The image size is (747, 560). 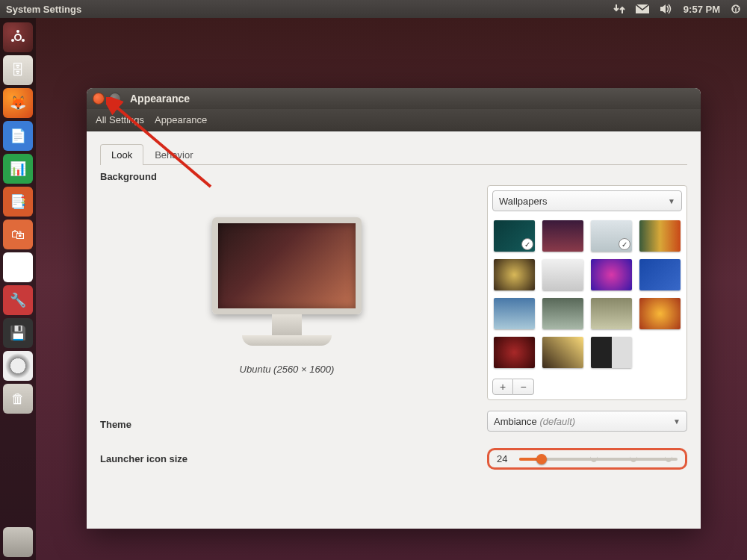 I want to click on power-icon, so click(x=736, y=9).